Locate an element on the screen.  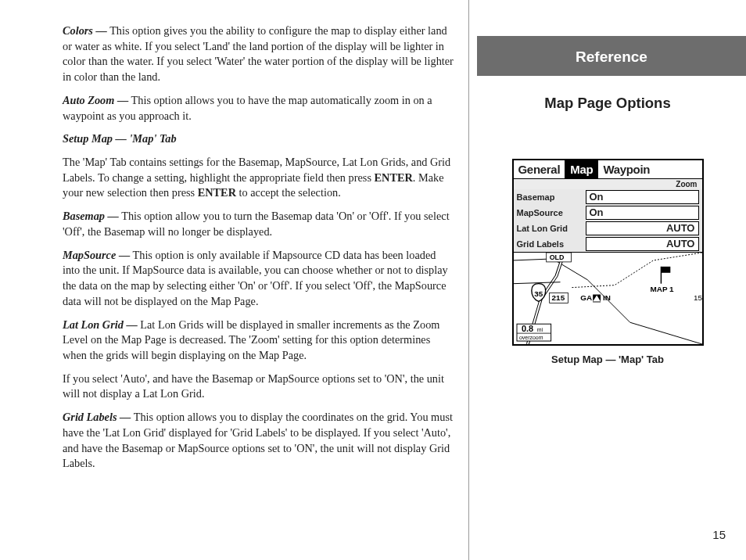
value-basemap: On is located at coordinates (643, 197).